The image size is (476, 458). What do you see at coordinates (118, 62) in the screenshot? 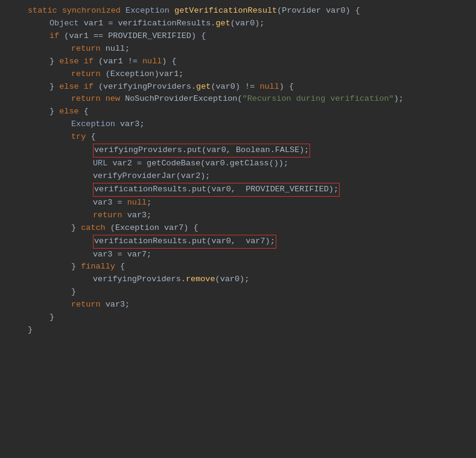
I see `code-token: (var1 !=` at bounding box center [118, 62].